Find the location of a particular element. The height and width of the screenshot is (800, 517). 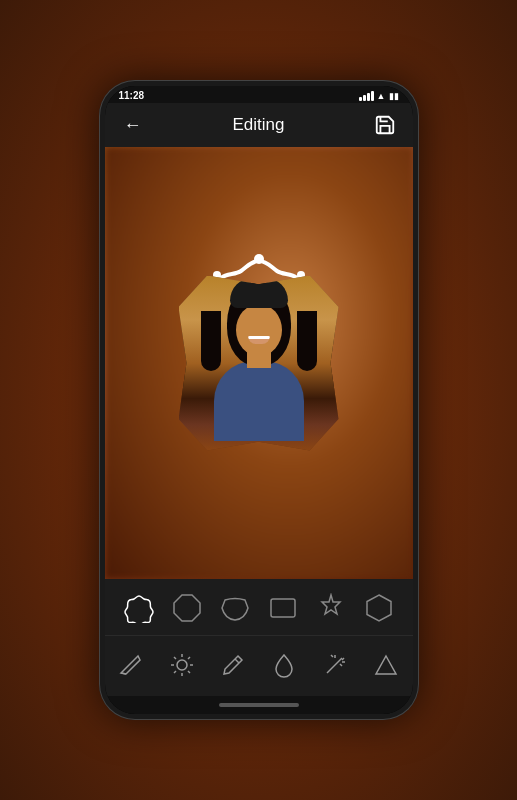

home-bar is located at coordinates (259, 705).